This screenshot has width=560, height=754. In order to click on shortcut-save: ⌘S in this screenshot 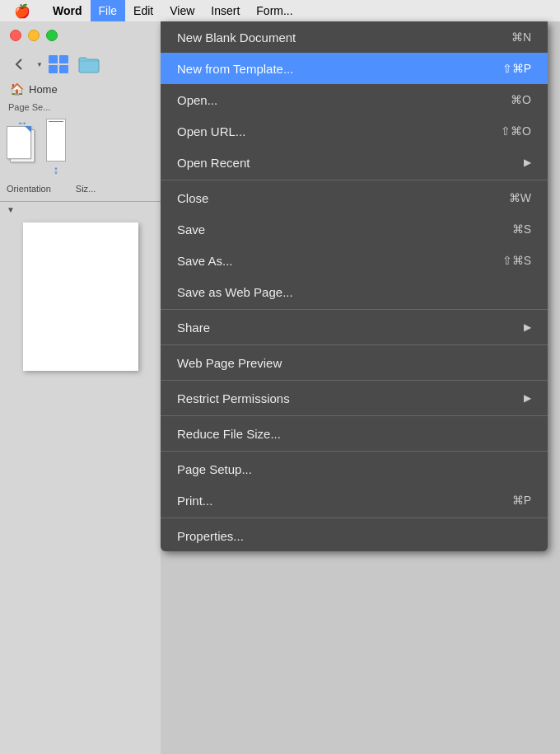, I will do `click(522, 229)`.